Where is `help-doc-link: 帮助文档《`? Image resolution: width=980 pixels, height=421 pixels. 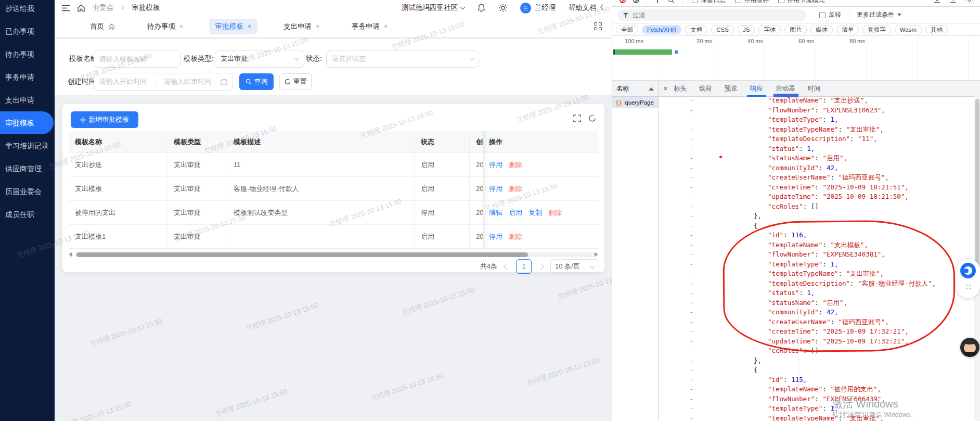
help-doc-link: 帮助文档《 is located at coordinates (586, 8).